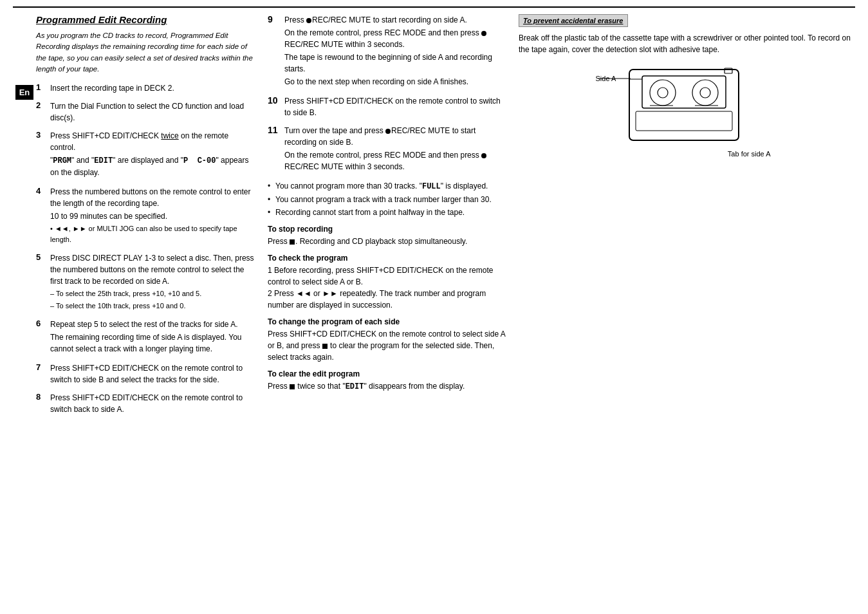  Describe the element at coordinates (387, 200) in the screenshot. I see `bullet-2: You cannot program a track with a track …` at that location.